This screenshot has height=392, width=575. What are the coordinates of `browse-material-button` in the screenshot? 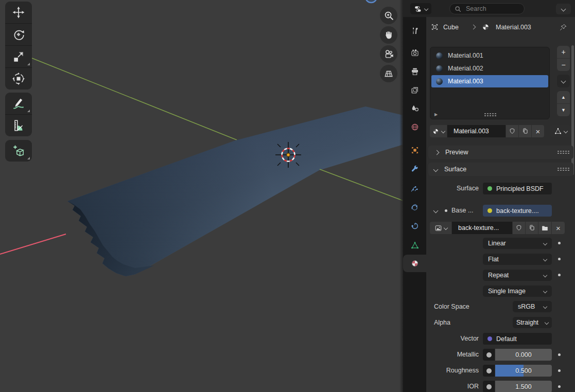 It's located at (439, 131).